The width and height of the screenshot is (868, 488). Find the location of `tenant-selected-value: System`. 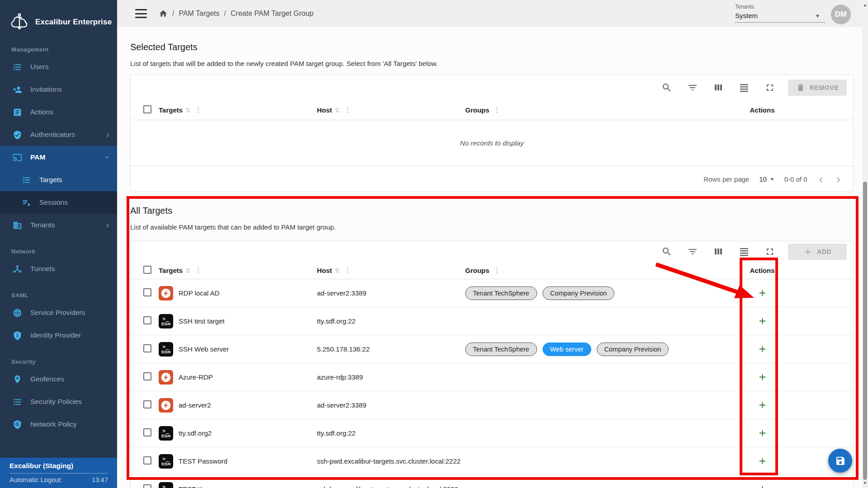

tenant-selected-value: System is located at coordinates (746, 15).